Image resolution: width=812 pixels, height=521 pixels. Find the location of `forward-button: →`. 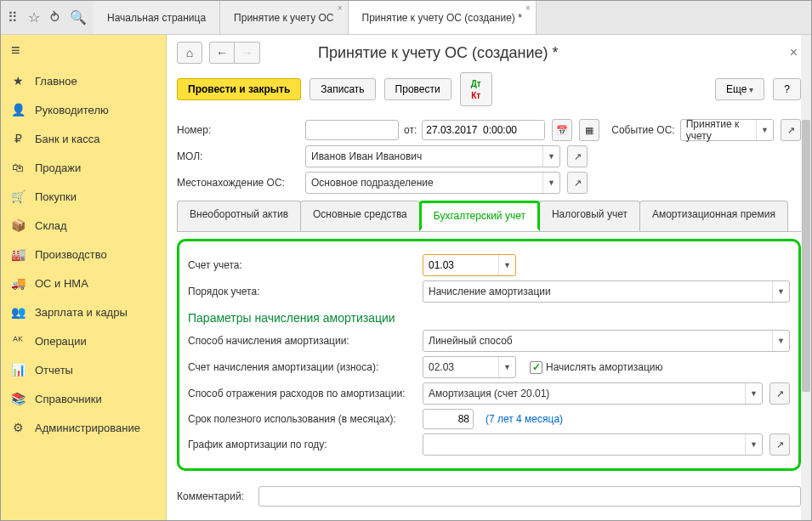

forward-button: → is located at coordinates (247, 53).